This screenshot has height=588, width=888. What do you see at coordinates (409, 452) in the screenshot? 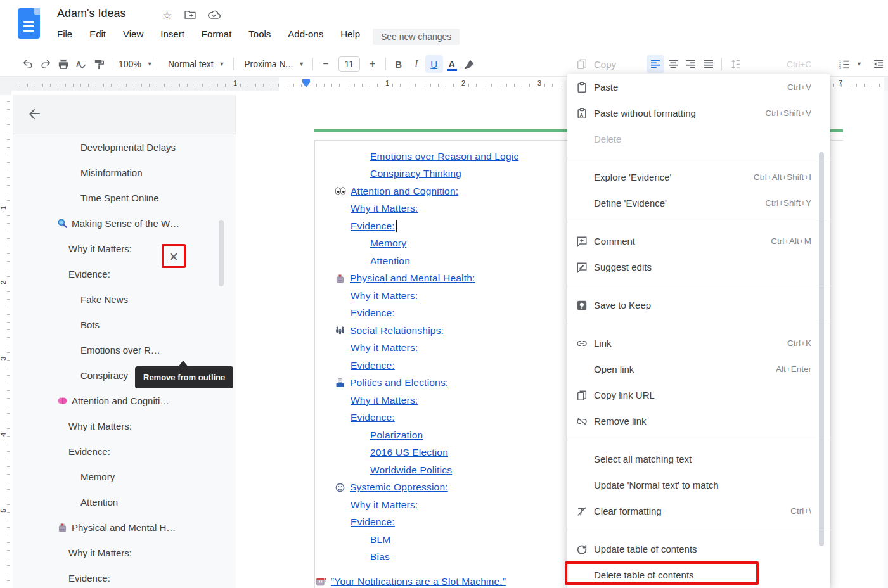
I see `toc-link: 2016 US Election` at bounding box center [409, 452].